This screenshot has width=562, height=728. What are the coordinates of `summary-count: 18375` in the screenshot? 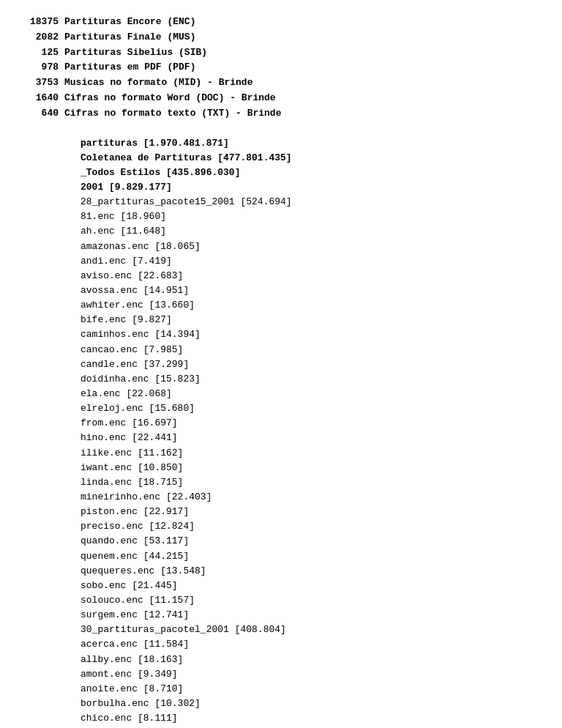 It's located at (40, 22).